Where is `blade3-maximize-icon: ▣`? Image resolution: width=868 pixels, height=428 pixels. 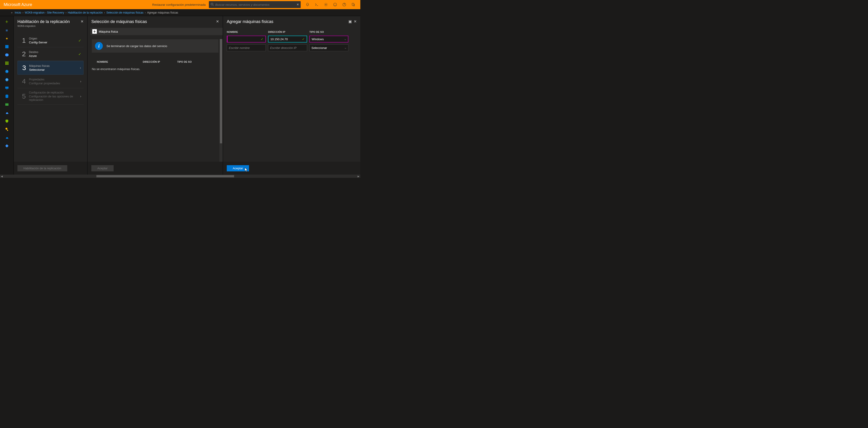 blade3-maximize-icon: ▣ is located at coordinates (350, 22).